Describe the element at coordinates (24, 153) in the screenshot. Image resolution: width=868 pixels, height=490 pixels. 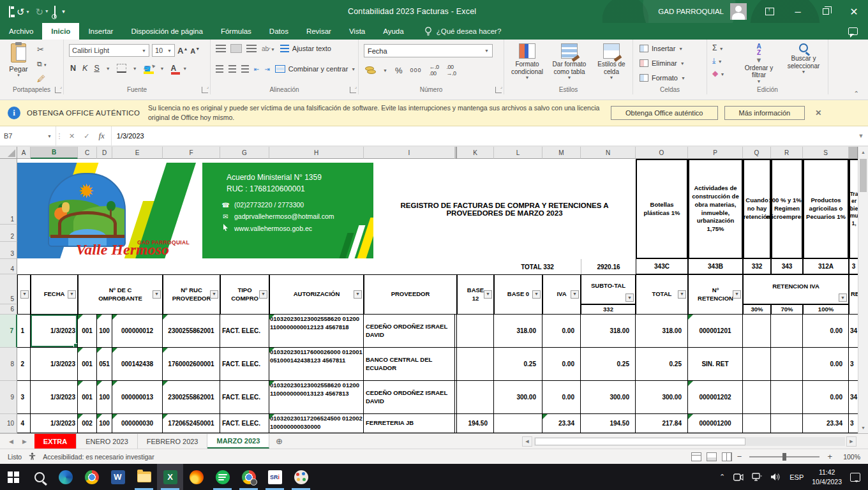
I see `column-header-A: A` at that location.